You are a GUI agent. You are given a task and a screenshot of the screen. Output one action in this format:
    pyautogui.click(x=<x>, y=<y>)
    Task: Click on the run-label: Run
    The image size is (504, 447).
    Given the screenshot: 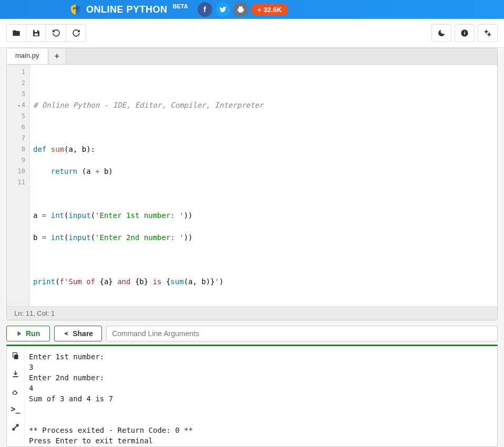 What is the action you would take?
    pyautogui.click(x=33, y=334)
    